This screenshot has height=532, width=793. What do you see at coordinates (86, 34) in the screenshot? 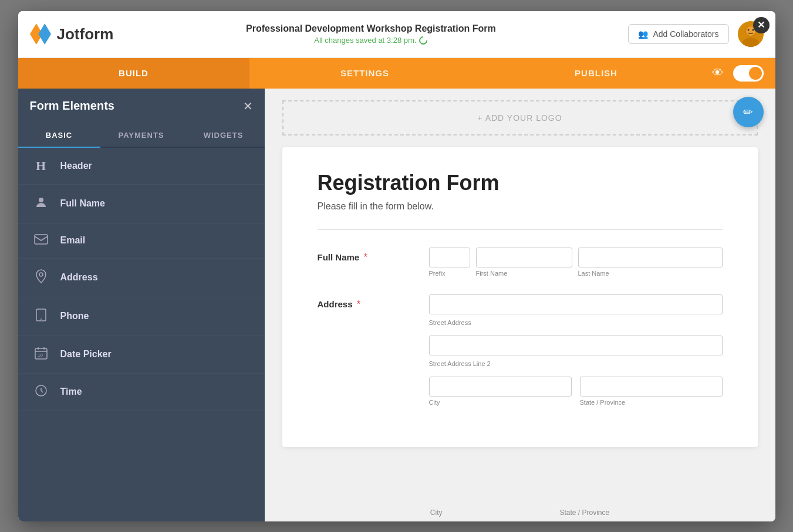
I see `logo-text: Jotform` at bounding box center [86, 34].